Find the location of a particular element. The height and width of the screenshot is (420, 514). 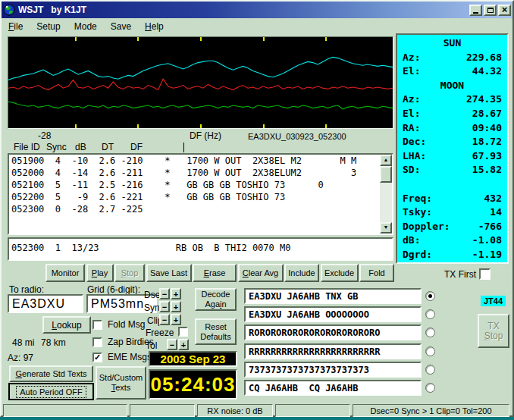

decode-scrollbar: ▲ ▼ is located at coordinates (386, 194).